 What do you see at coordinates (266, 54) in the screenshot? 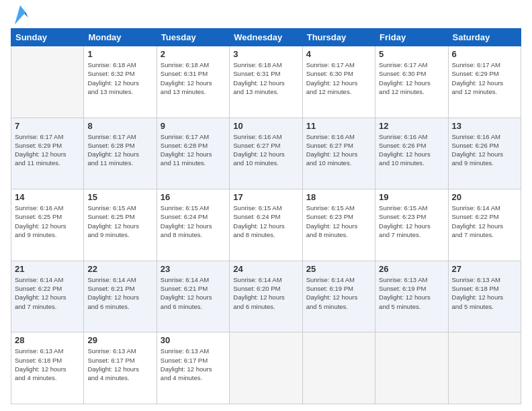
I see `day-number: 3` at bounding box center [266, 54].